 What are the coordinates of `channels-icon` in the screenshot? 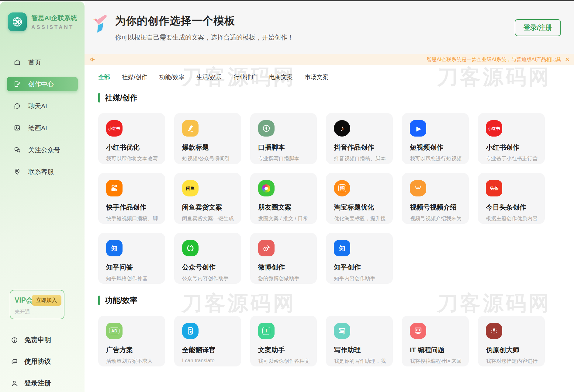 It's located at (418, 188).